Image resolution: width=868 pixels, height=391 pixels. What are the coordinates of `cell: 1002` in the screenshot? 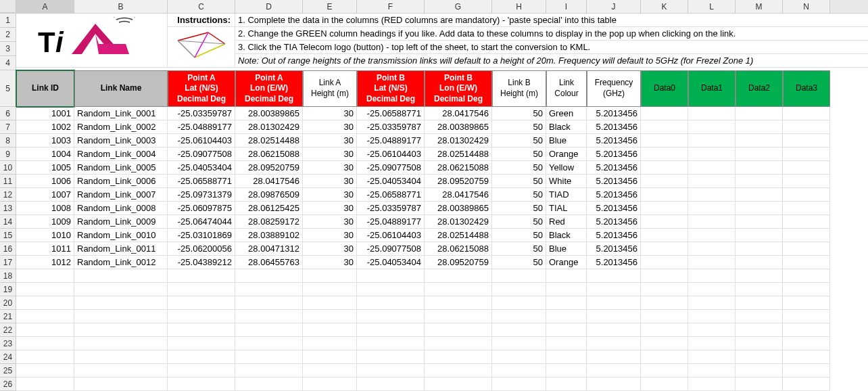 It's located at (45, 127).